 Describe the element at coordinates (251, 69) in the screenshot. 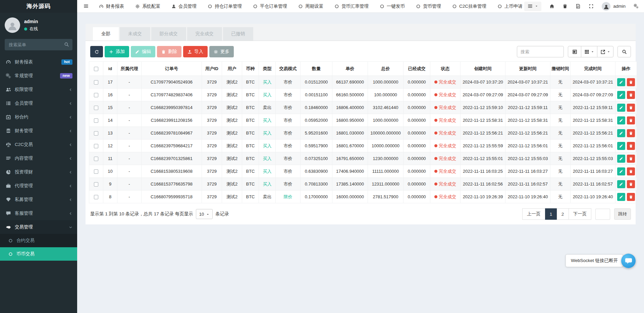

I see `column-header: 币种` at that location.